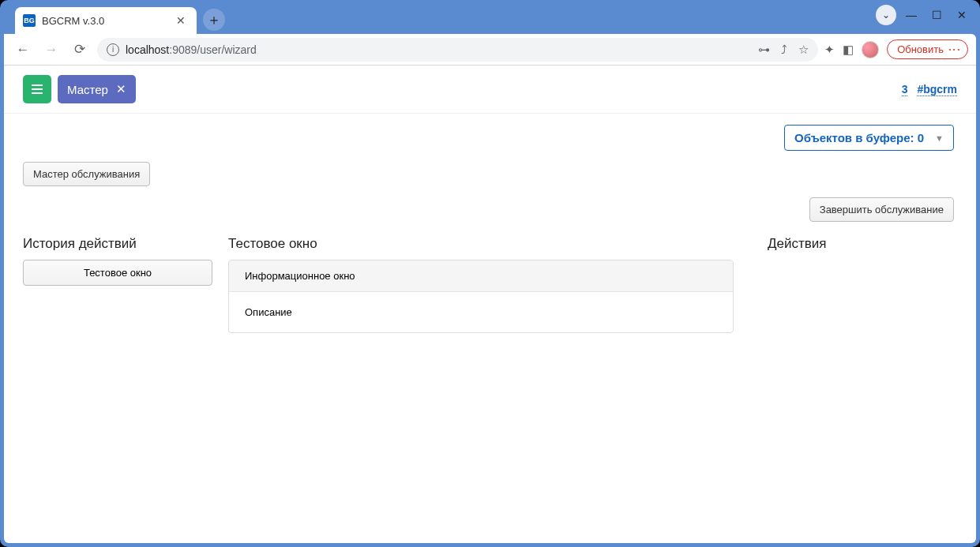  What do you see at coordinates (962, 15) in the screenshot?
I see `close-window-icon: ✕` at bounding box center [962, 15].